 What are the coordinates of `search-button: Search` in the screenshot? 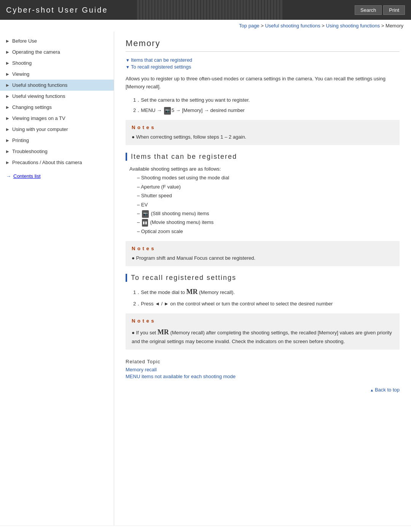 It's located at (368, 10).